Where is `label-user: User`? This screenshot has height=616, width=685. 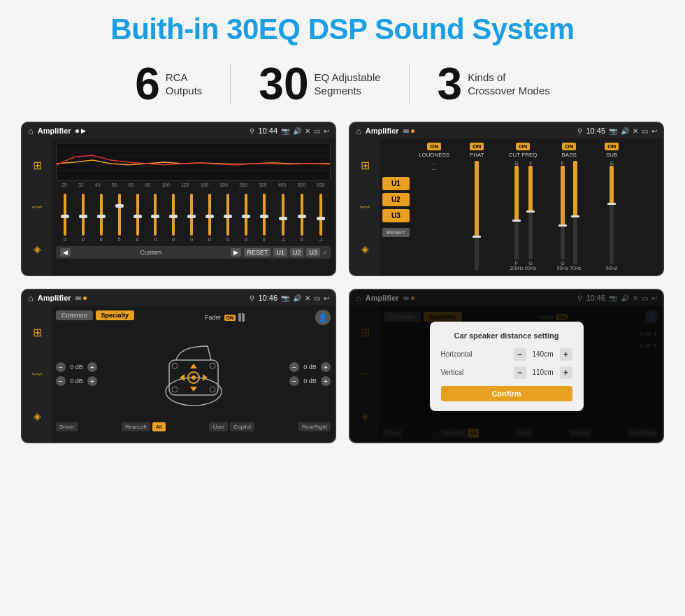
label-user: User is located at coordinates (218, 427).